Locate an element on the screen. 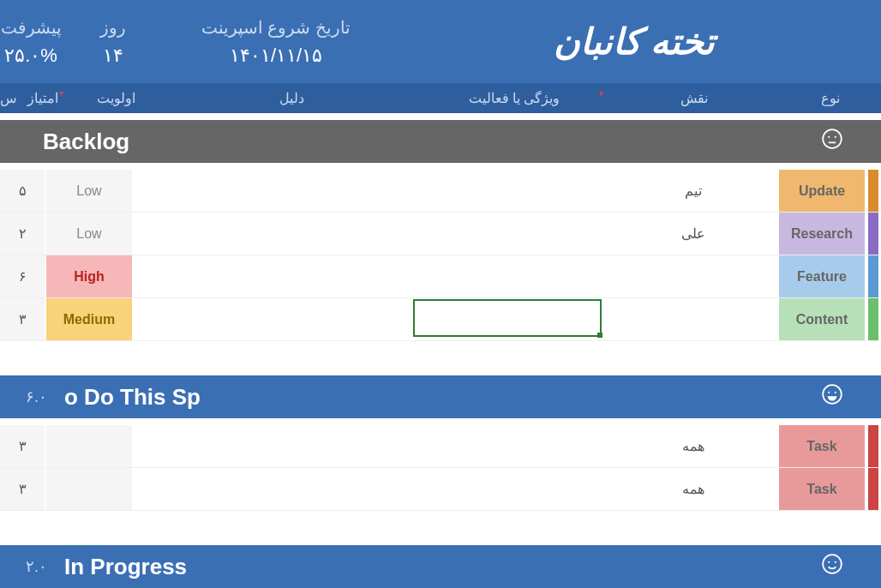  type-cell: Research is located at coordinates (822, 233).